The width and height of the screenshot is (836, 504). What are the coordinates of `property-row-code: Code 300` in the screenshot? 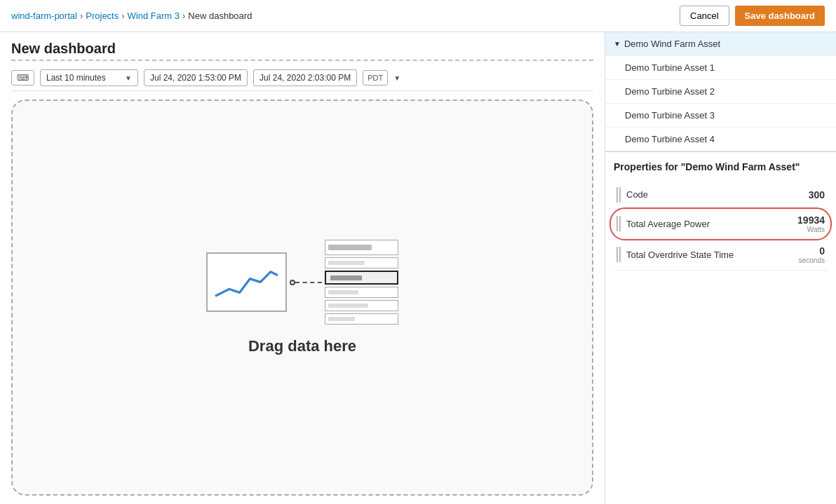 It's located at (721, 195).